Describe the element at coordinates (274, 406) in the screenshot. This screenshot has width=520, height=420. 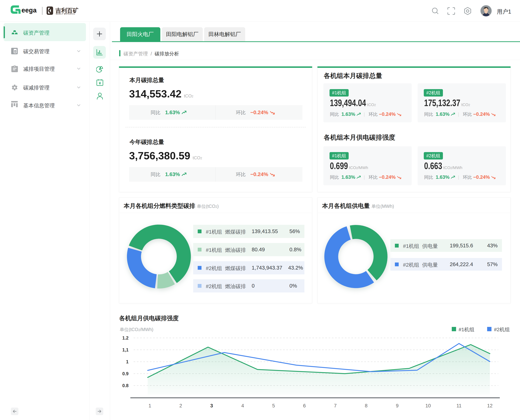
I see `svg-text: 5` at that location.